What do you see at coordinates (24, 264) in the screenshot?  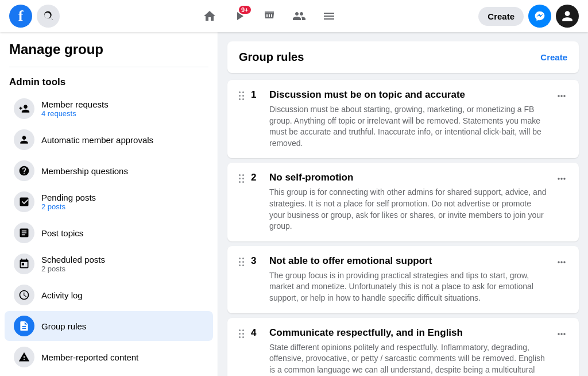 I see `calendar-icon` at bounding box center [24, 264].